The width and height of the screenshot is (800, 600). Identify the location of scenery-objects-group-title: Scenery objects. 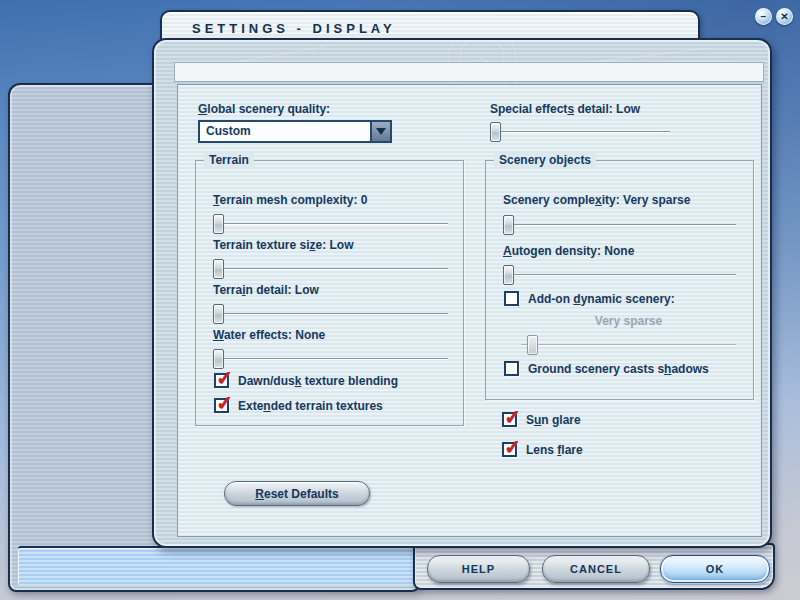
(545, 160).